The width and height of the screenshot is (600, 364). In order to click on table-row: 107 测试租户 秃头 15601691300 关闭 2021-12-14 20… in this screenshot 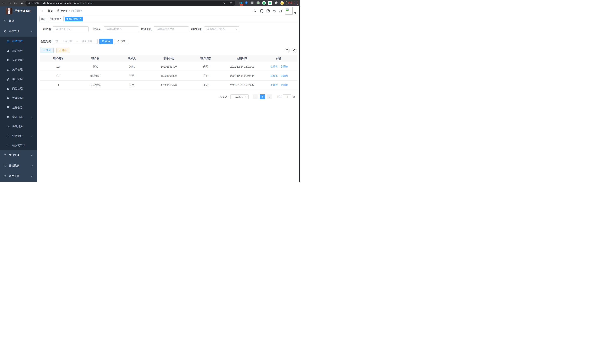, I will do `click(169, 76)`.